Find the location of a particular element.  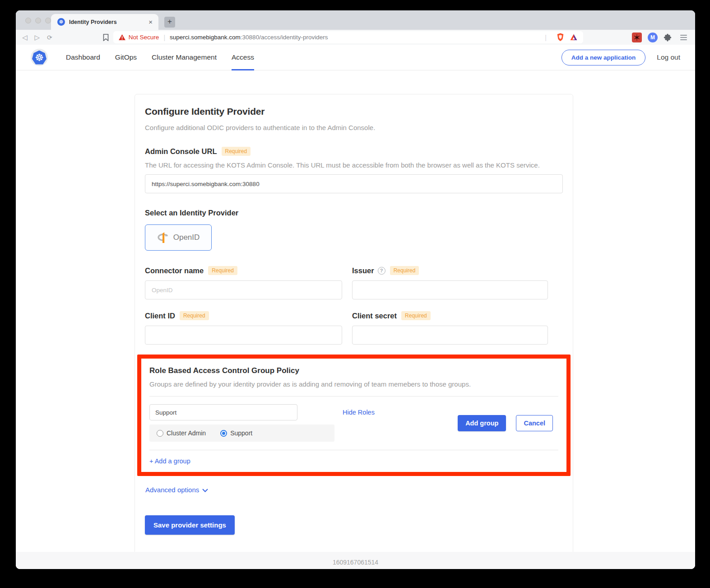

roles-panel: Cluster Admin Support is located at coordinates (242, 433).